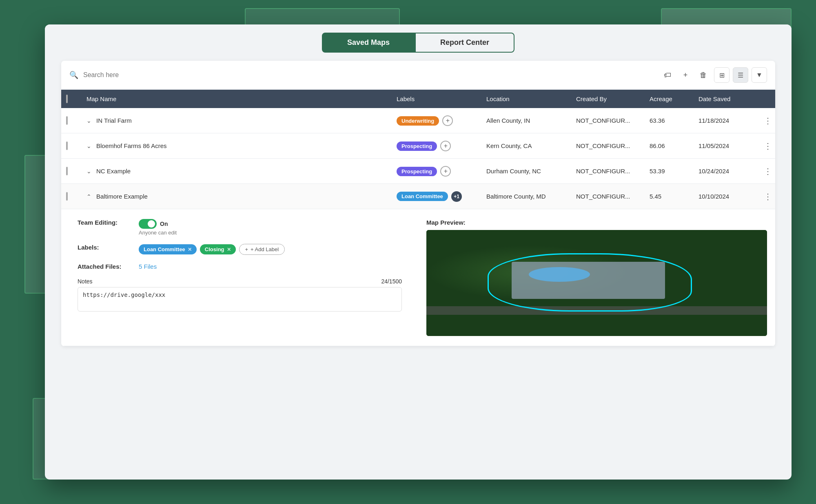  Describe the element at coordinates (148, 224) in the screenshot. I see `team-editing-toggle` at that location.